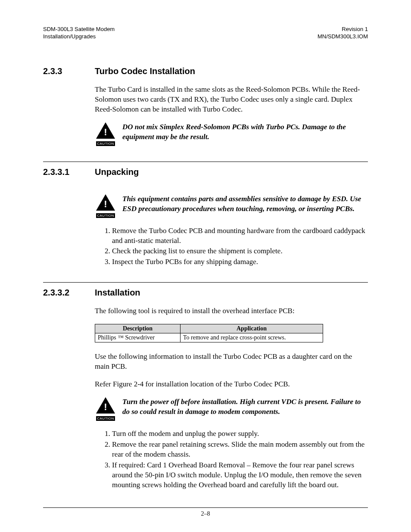  I want to click on list-item: If required: Card 1 Overhead Board Remov…, so click(240, 476).